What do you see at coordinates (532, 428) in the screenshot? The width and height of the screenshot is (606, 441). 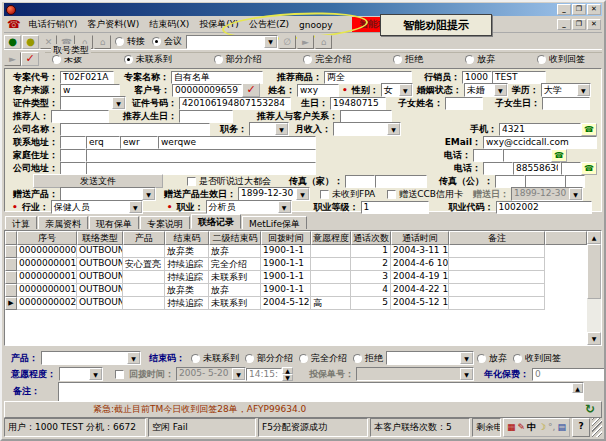 I see `ime-mode-chinese: 中` at bounding box center [532, 428].